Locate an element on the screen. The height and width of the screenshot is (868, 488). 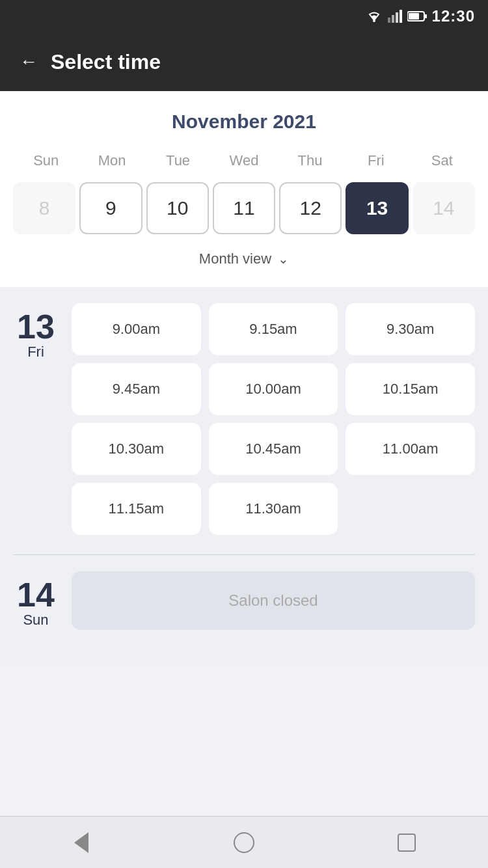
day-name-sun: Sun is located at coordinates (35, 620).